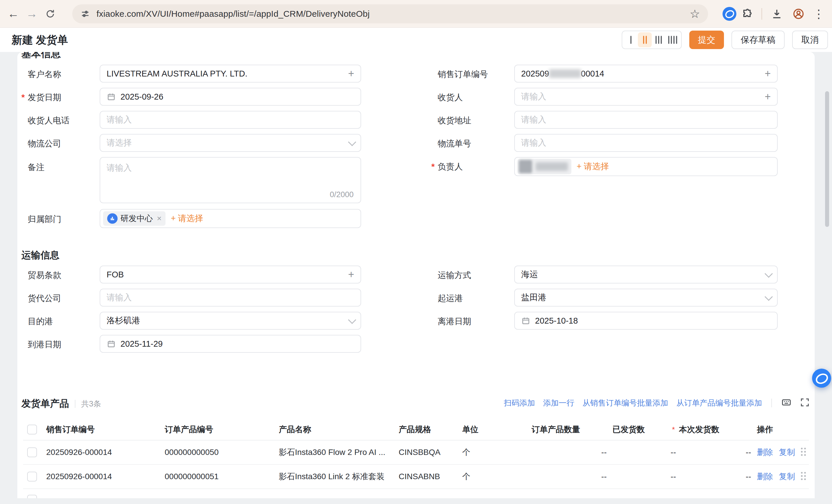 The image size is (832, 504). I want to click on layout-one-column, so click(631, 40).